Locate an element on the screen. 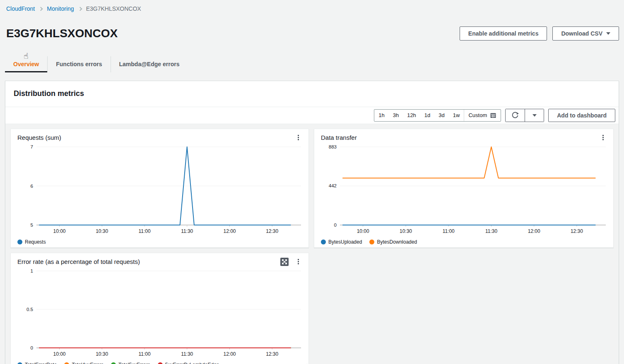  requests-chart-canvas: 56710:0010:3011:0011:3012:0012:30 is located at coordinates (160, 190).